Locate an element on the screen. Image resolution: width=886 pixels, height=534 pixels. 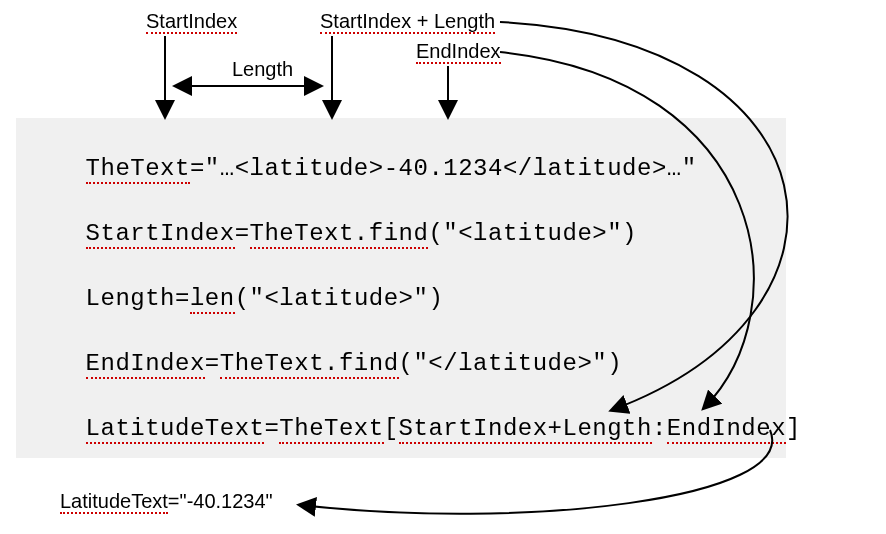
label-endindex: EndIndex is located at coordinates (458, 52).